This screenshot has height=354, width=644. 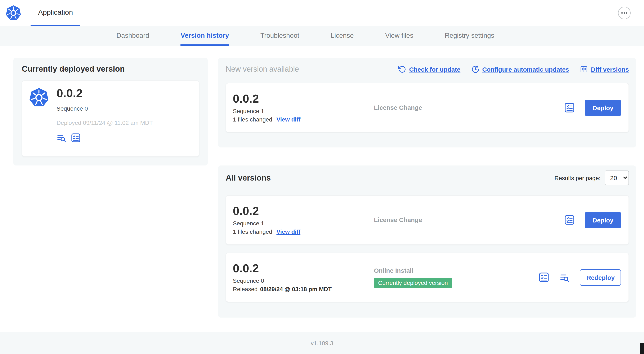 What do you see at coordinates (400, 36) in the screenshot?
I see `tab-view-files: View files` at bounding box center [400, 36].